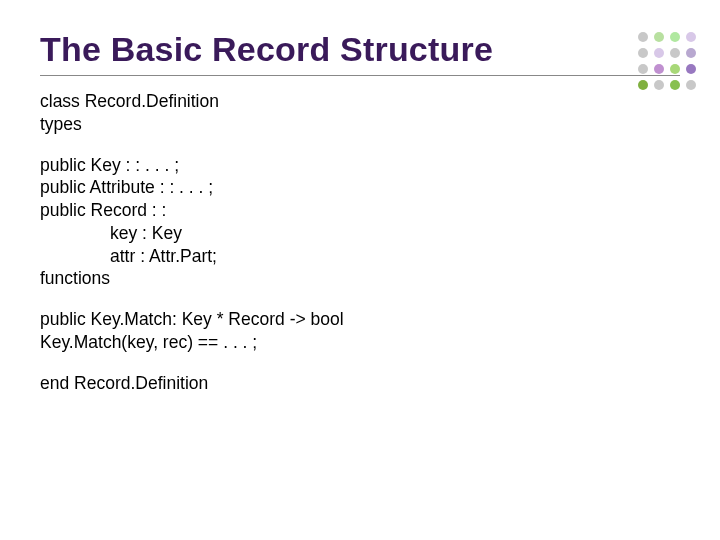 The image size is (720, 540). What do you see at coordinates (360, 124) in the screenshot?
I see `code-line: types` at bounding box center [360, 124].